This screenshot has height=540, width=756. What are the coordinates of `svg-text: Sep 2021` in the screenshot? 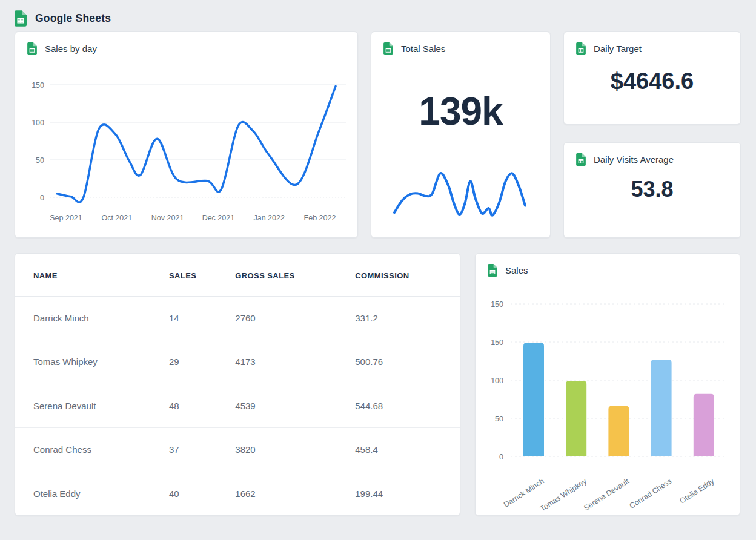 It's located at (66, 218).